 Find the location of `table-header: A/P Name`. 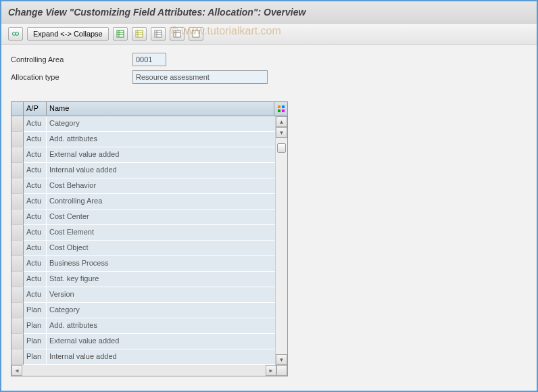

table-header: A/P Name is located at coordinates (149, 109).